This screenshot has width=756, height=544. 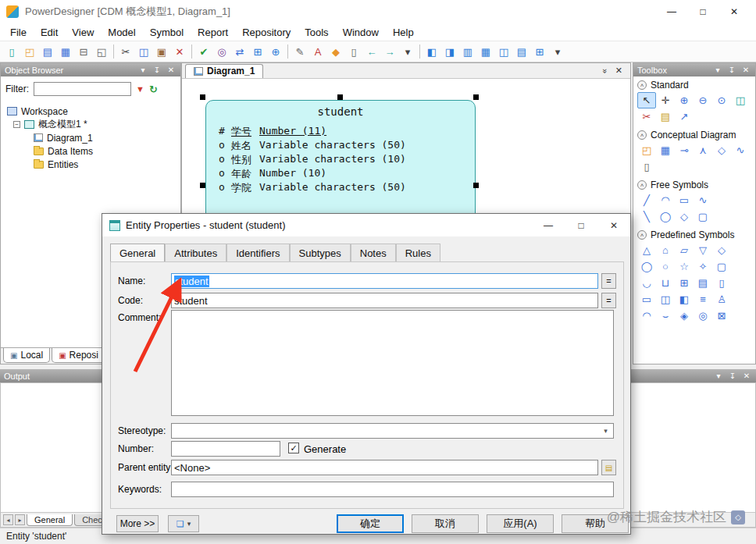 I want to click on close-button: ✕, so click(x=734, y=12).